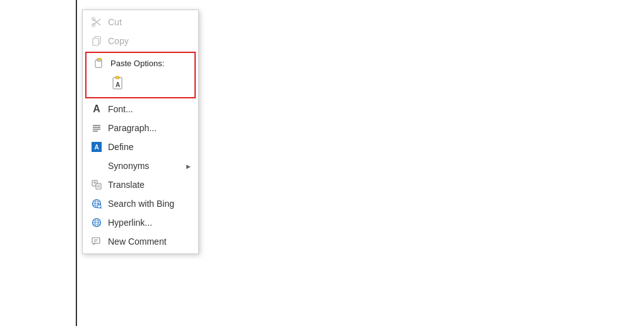 Image resolution: width=644 pixels, height=326 pixels. I want to click on font-icon: A, so click(97, 109).